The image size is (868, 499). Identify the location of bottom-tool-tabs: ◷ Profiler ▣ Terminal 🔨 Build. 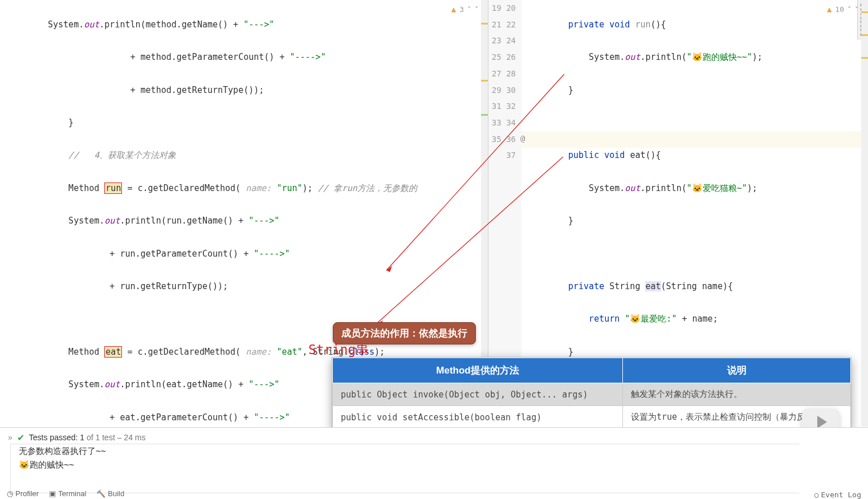
(66, 493).